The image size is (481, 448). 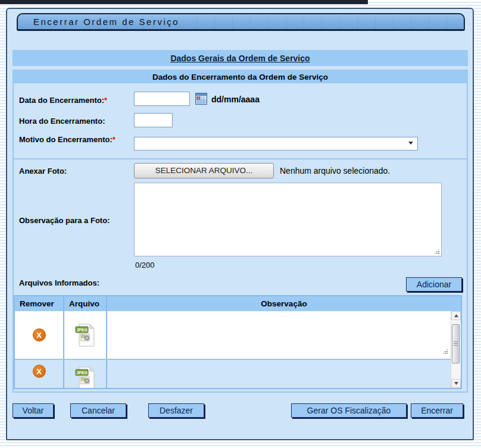 What do you see at coordinates (437, 411) in the screenshot?
I see `close-os-button: Encerrar` at bounding box center [437, 411].